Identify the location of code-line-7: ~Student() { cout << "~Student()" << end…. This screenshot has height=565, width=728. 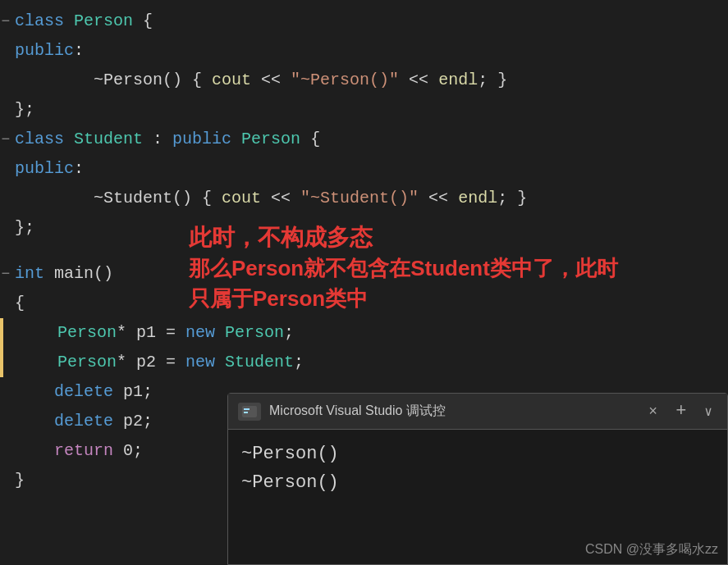
(364, 198).